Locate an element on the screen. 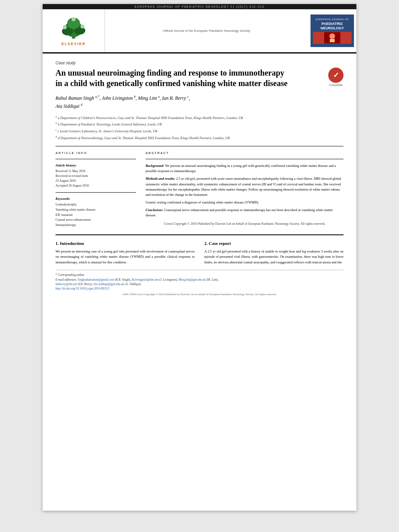  affiliation-b: b b Department of Paediatric Neurology, … is located at coordinates (200, 124).